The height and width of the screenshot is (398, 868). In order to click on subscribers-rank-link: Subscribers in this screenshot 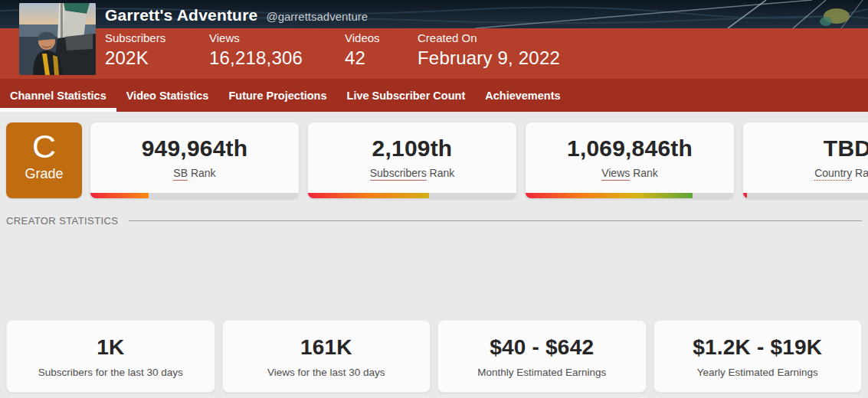, I will do `click(398, 174)`.